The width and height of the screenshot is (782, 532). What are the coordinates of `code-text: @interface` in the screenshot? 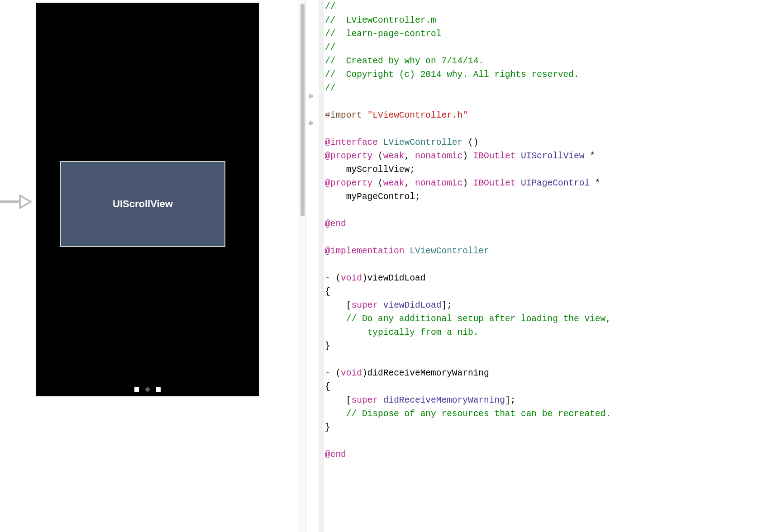 It's located at (354, 142).